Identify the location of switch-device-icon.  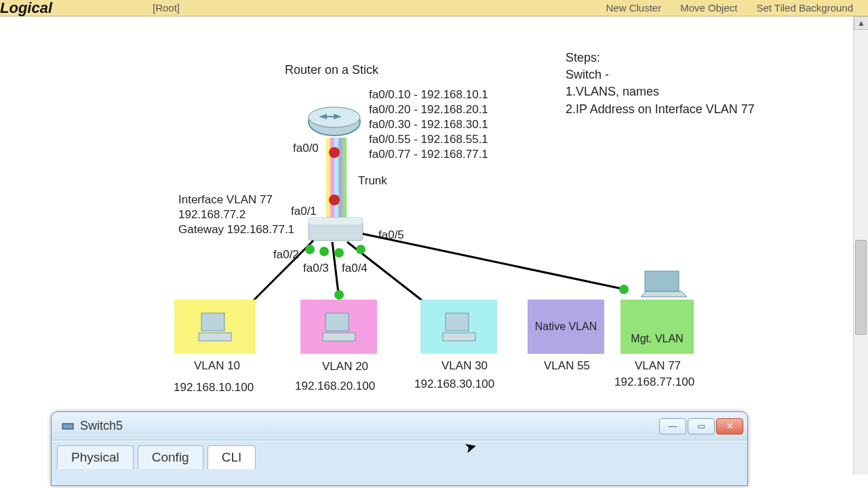
(68, 426).